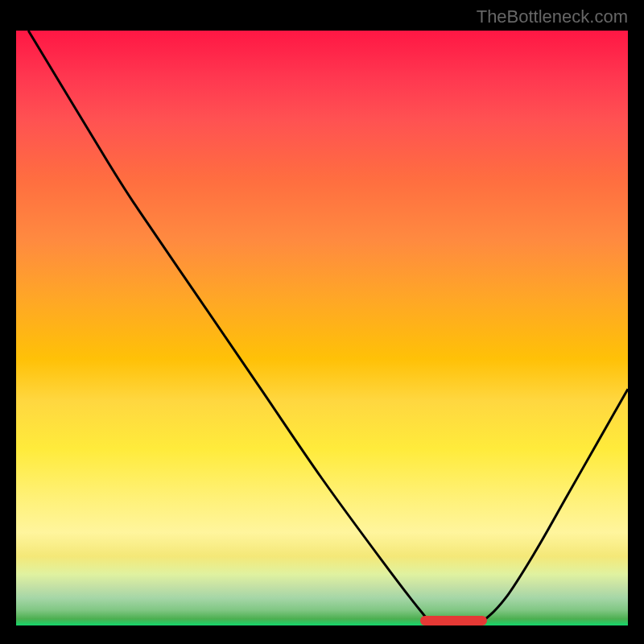 This screenshot has height=644, width=644. I want to click on watermark-text: TheBottleneck.com, so click(552, 17).